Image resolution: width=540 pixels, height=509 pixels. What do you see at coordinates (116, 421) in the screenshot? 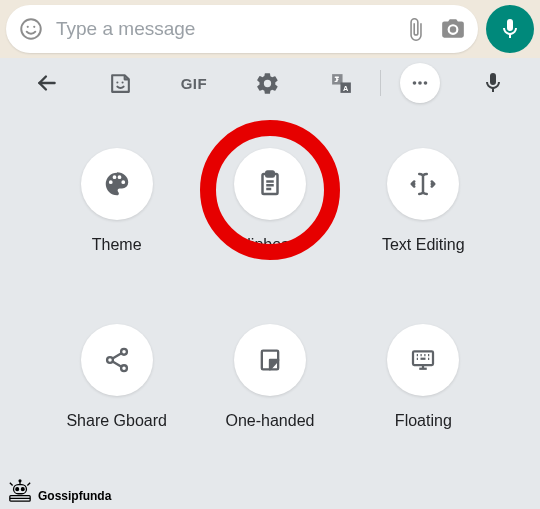
I see `option-label: Share Gboard` at bounding box center [116, 421].